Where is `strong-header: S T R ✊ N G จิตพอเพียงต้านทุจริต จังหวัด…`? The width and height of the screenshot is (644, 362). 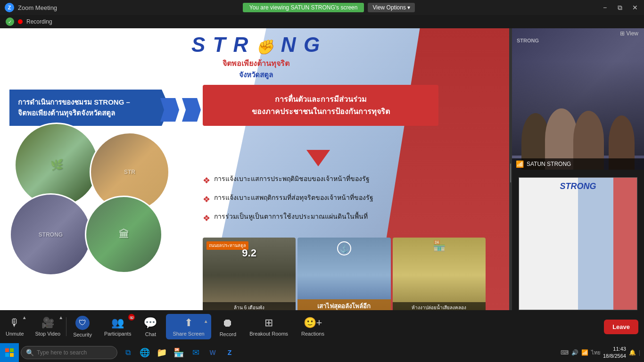
strong-header: S T R ✊ N G จิตพอเพียงต้านทุจริต จังหวัด… is located at coordinates (256, 57).